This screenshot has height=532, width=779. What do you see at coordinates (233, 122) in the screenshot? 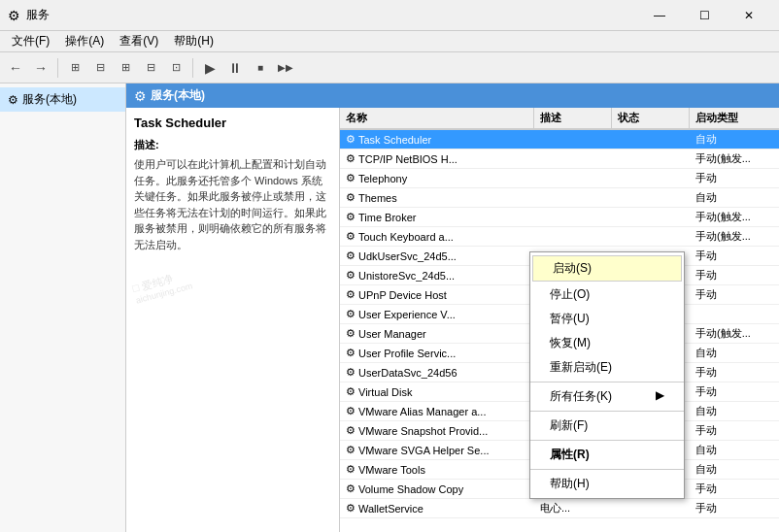
I see `selected-service-name: Task Scheduler` at bounding box center [233, 122].